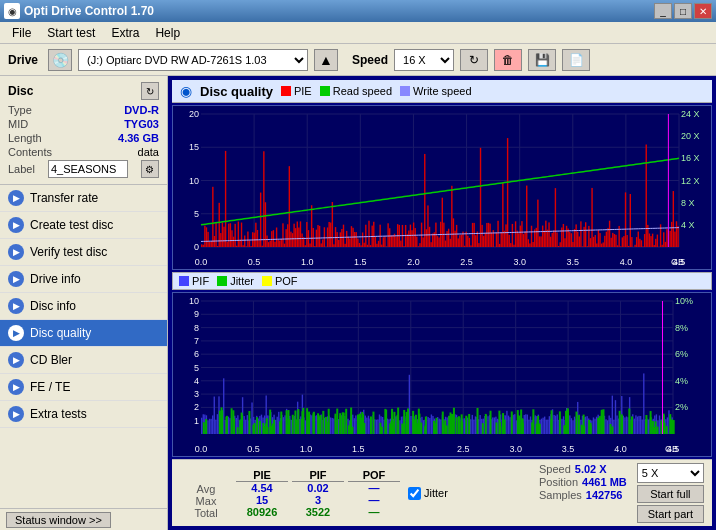 The width and height of the screenshot is (716, 530). What do you see at coordinates (16, 414) in the screenshot?
I see `nav-icon-extra: ▶` at bounding box center [16, 414].